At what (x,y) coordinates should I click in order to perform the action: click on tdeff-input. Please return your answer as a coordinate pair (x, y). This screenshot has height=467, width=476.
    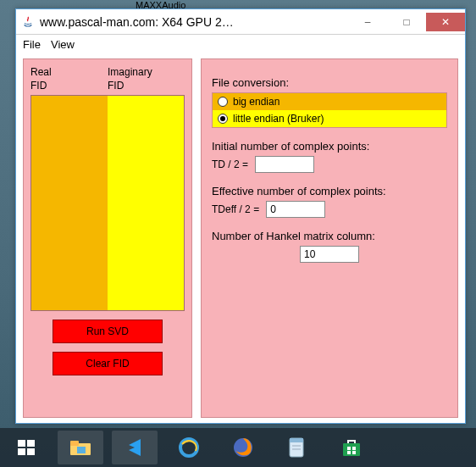
    Looking at the image, I should click on (296, 209).